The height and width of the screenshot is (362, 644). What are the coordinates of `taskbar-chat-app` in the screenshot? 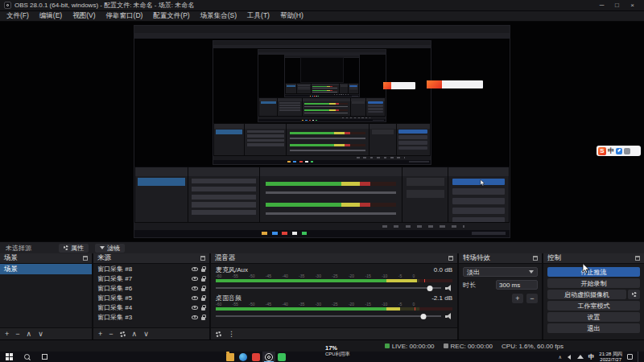 It's located at (282, 357).